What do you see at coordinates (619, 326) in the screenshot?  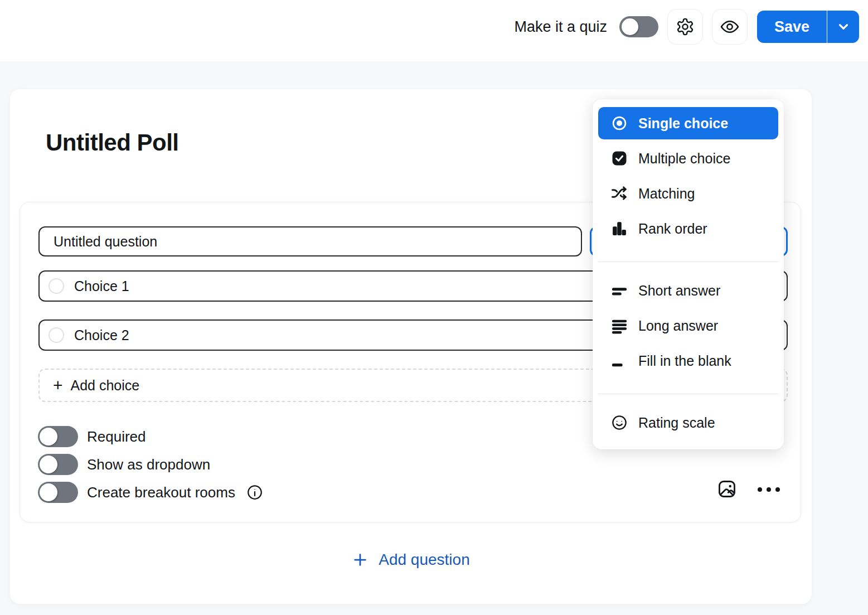 I see `long-answer-icon` at bounding box center [619, 326].